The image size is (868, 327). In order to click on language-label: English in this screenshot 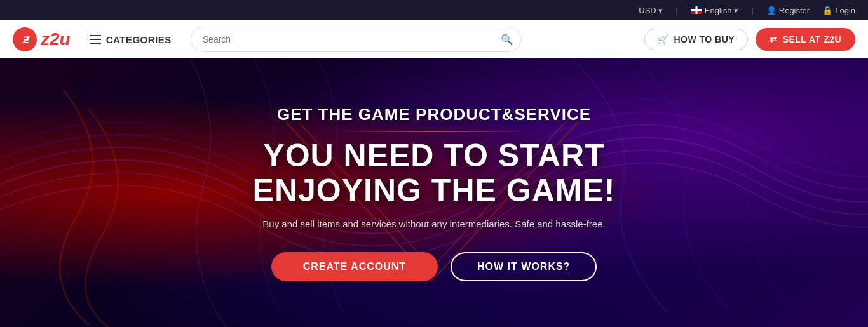, I will do `click(718, 10)`.